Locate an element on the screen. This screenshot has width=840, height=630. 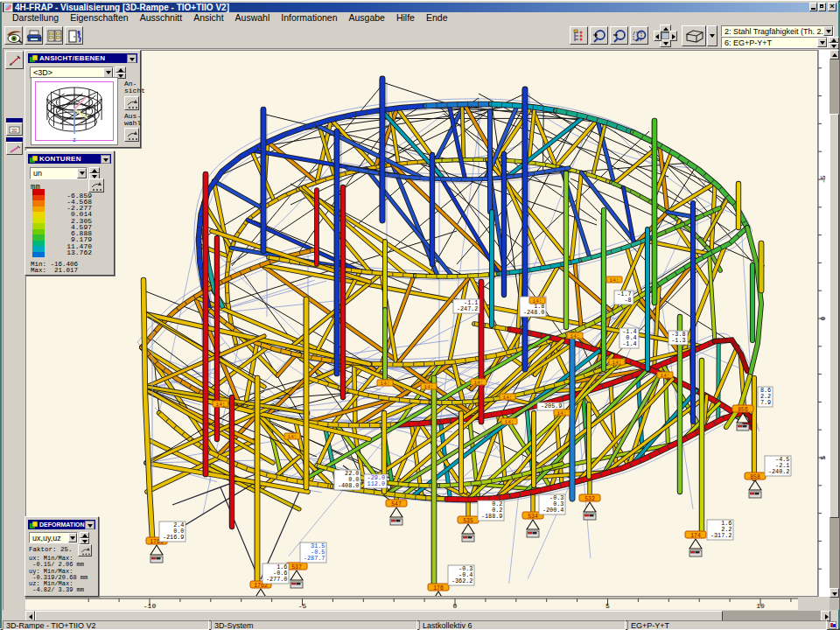
svg-text: 174 is located at coordinates (696, 536).